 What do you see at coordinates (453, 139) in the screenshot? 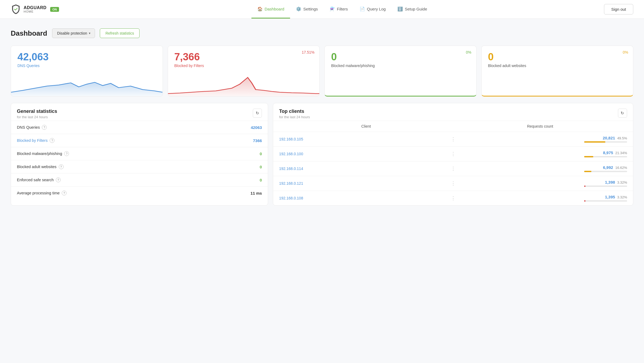
I see `client-menu-0: ⋮` at bounding box center [453, 139].